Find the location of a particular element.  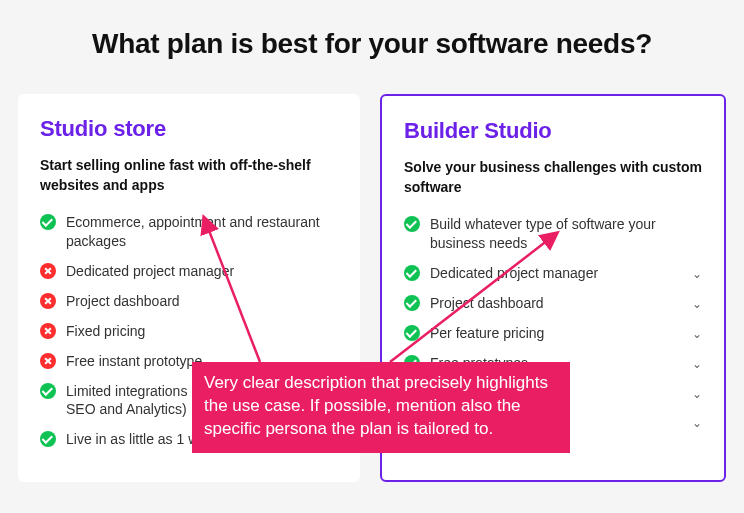

feature-item: Per feature pricing ⌄ is located at coordinates (553, 334).